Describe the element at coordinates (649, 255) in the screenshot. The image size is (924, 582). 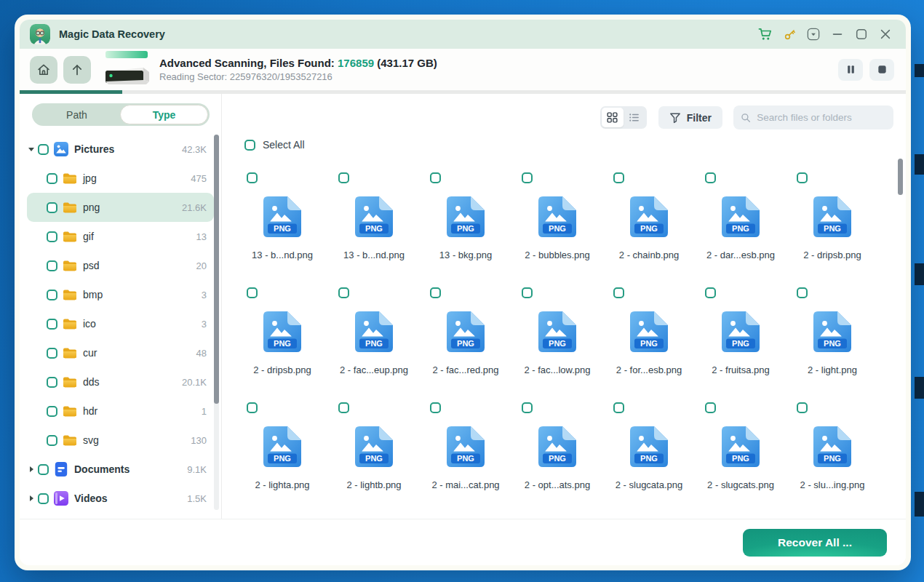
I see `file-name: 2 - chainb.png` at that location.